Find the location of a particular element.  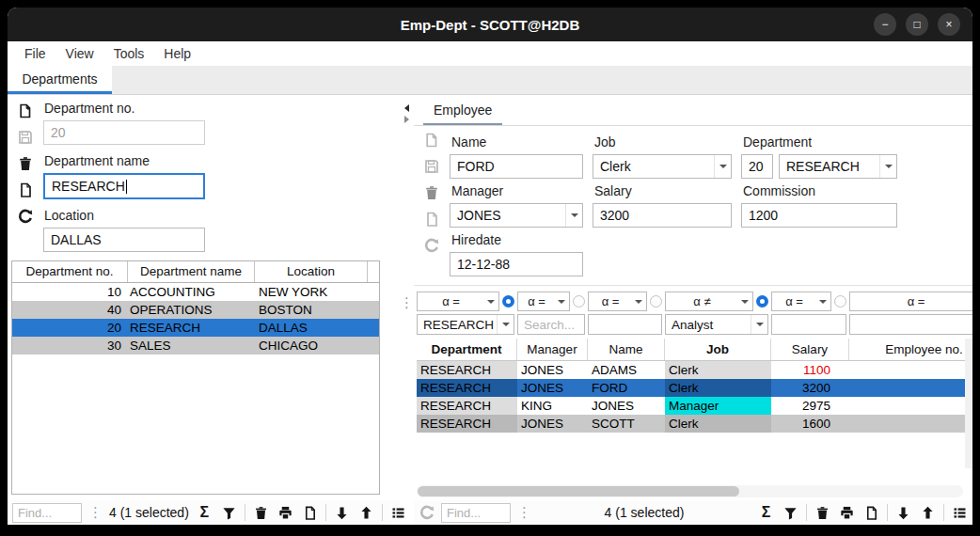

col-header-salary: Salary is located at coordinates (811, 350).